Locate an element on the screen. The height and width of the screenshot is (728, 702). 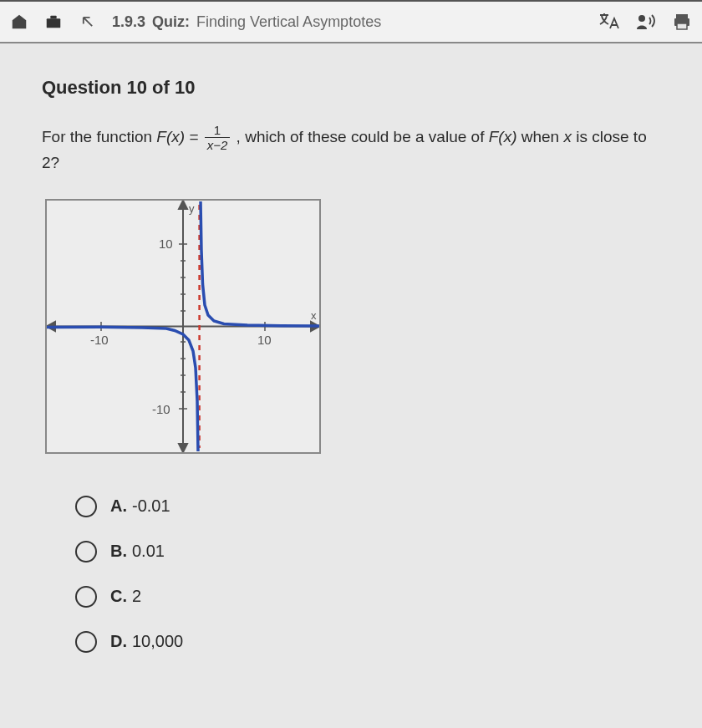
x-tick-neg: -10 is located at coordinates (99, 339).